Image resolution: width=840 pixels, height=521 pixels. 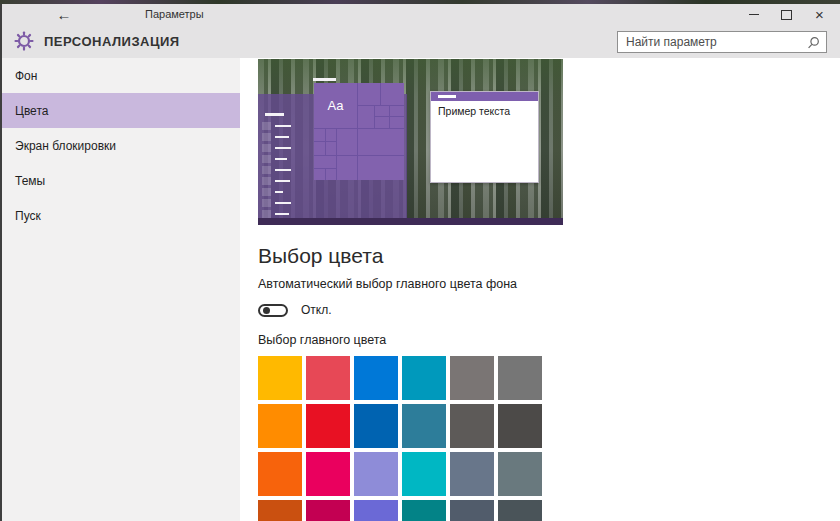 I want to click on auto-color-toggle-row: Откл., so click(x=295, y=310).